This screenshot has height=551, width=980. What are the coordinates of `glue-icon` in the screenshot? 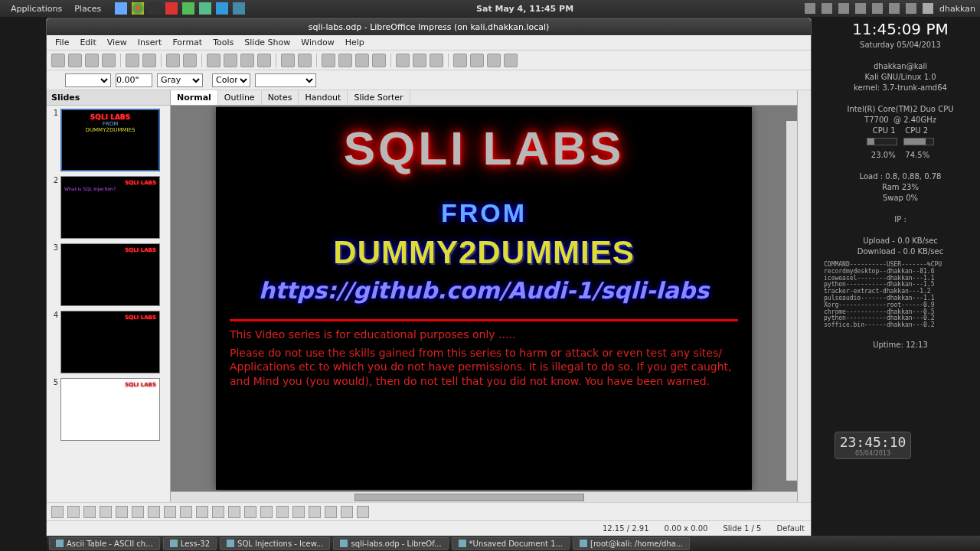 It's located at (266, 512).